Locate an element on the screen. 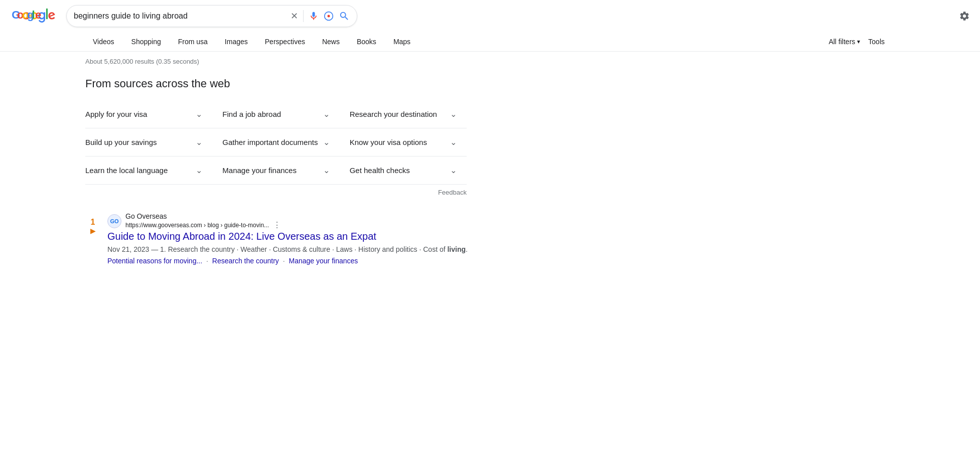 The image size is (980, 470). topic-label: Apply for your visa is located at coordinates (116, 114).